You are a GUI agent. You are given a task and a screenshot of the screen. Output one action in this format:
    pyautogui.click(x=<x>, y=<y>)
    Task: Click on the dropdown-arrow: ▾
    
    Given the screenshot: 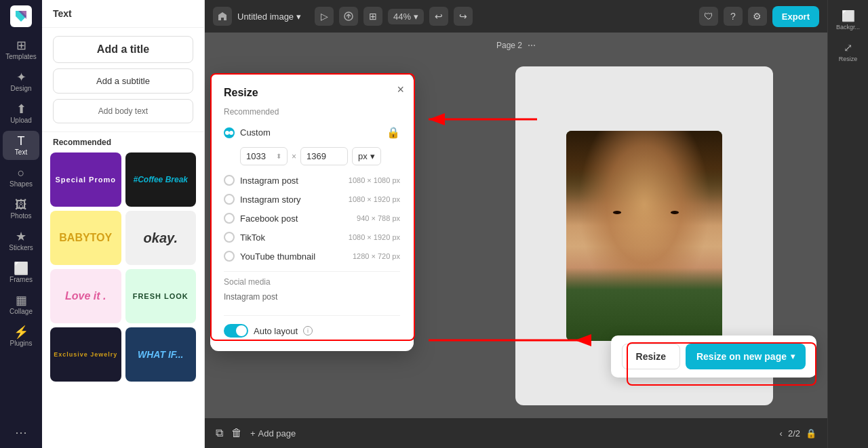 What is the action you would take?
    pyautogui.click(x=298, y=16)
    